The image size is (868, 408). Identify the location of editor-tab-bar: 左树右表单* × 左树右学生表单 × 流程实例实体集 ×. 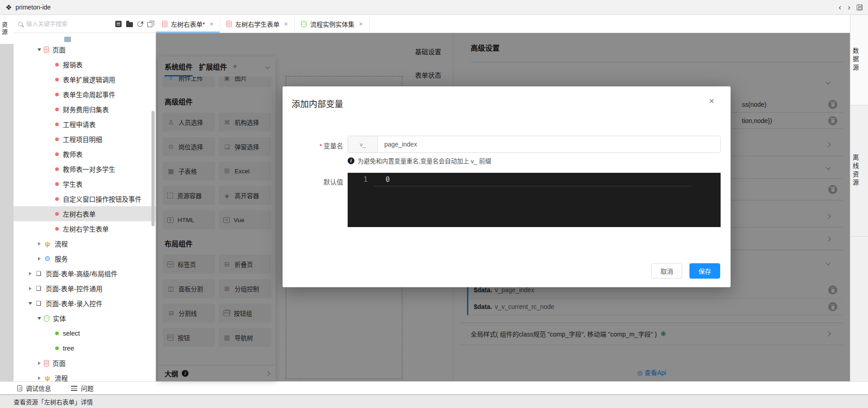
(503, 24).